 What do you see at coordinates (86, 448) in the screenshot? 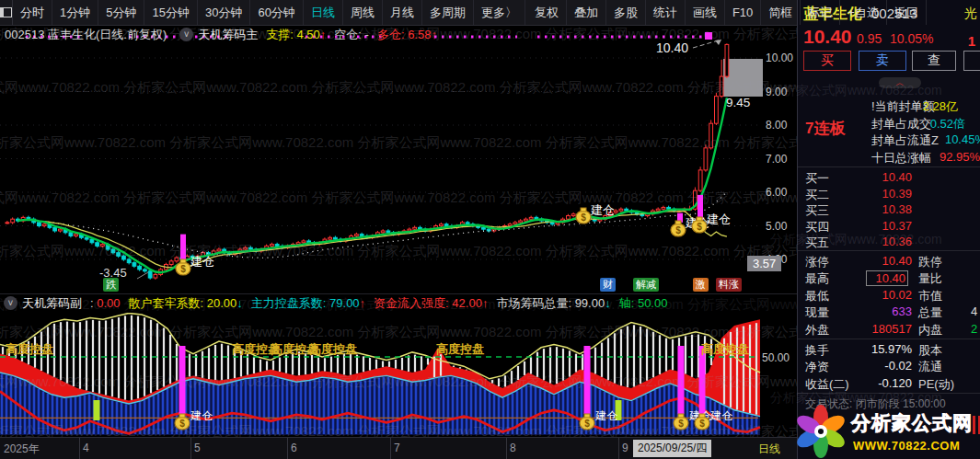
I see `date-tick: 4` at bounding box center [86, 448].